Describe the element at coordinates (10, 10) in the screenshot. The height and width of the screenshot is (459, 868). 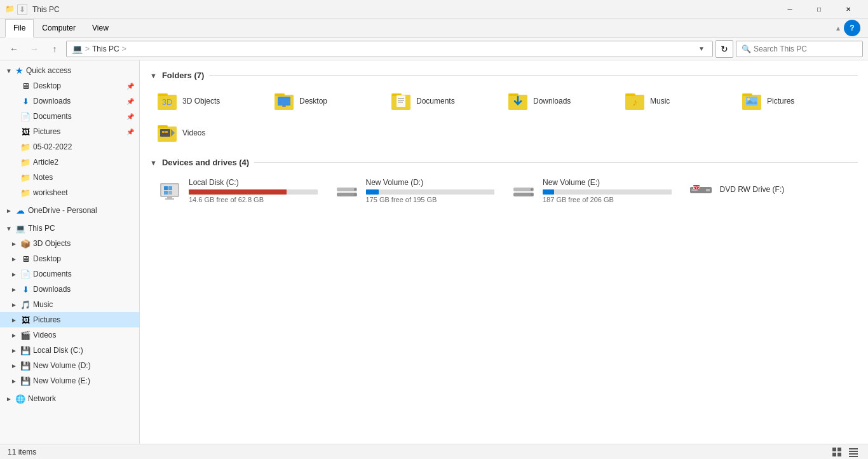
I see `app-icon: 📁` at that location.